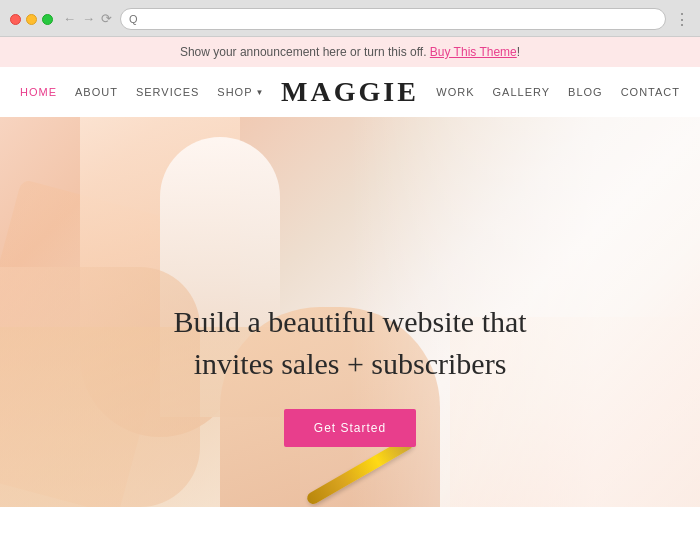 The image size is (700, 534). I want to click on nav-about: ABOUT, so click(96, 92).